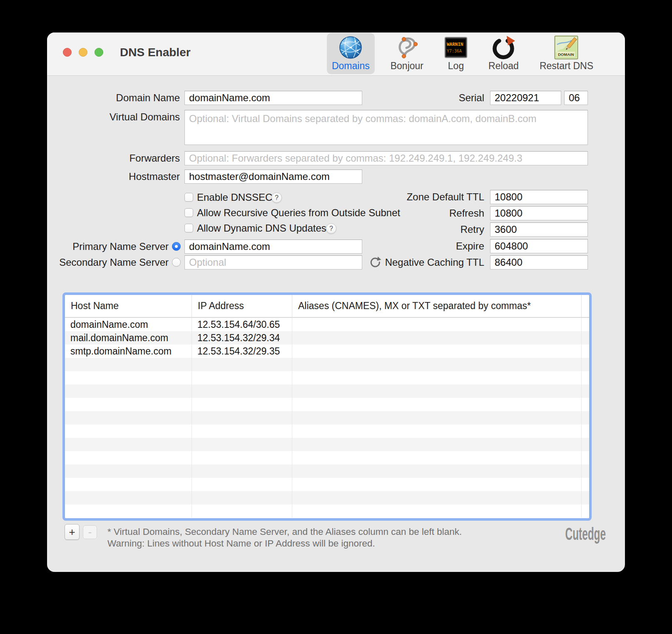  What do you see at coordinates (99, 52) in the screenshot?
I see `zoom-button` at bounding box center [99, 52].